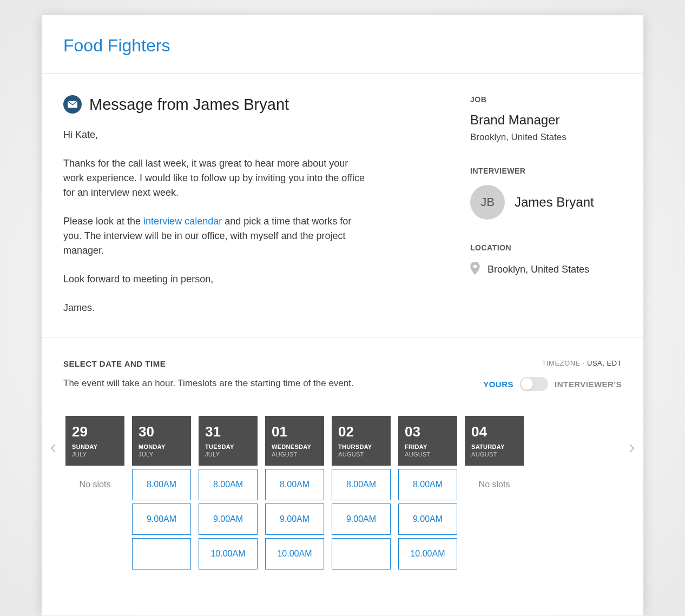 The width and height of the screenshot is (685, 616). What do you see at coordinates (183, 221) in the screenshot?
I see `interview-calendar-link: interview calendar` at bounding box center [183, 221].